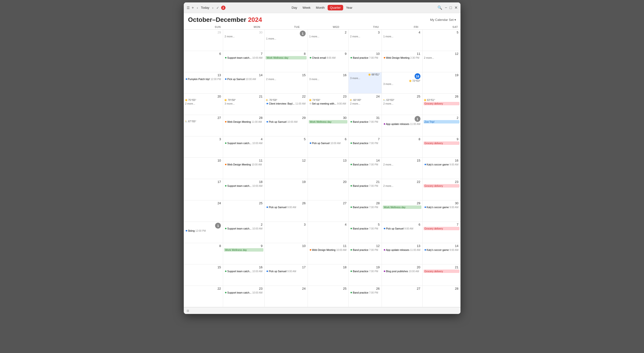 The width and height of the screenshot is (644, 353). Describe the element at coordinates (204, 147) in the screenshot. I see `cell-nov3: 3` at that location.